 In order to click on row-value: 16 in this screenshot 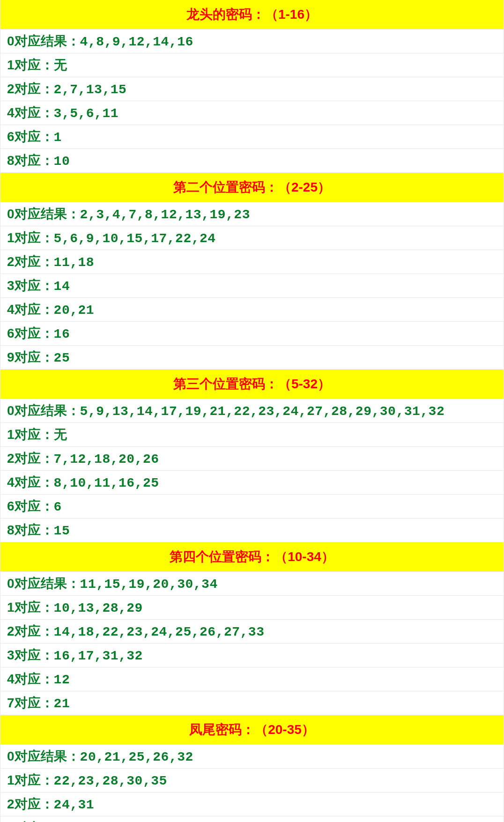, I will do `click(62, 334)`.